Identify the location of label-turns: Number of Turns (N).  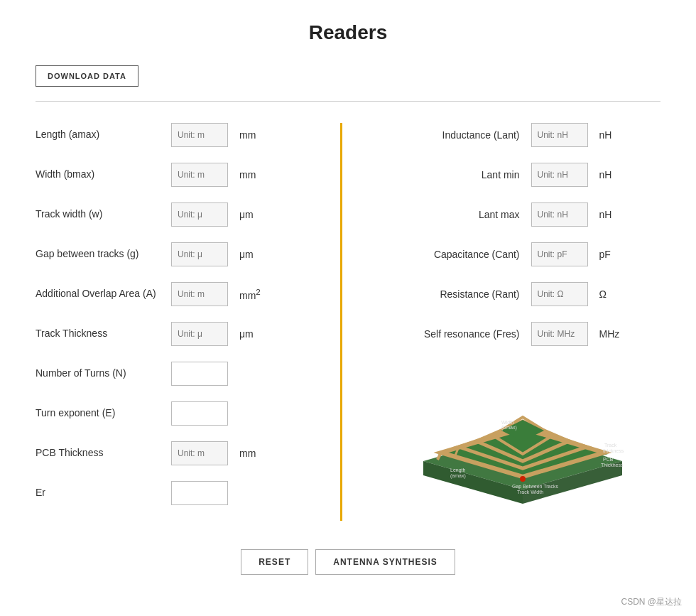
(98, 374).